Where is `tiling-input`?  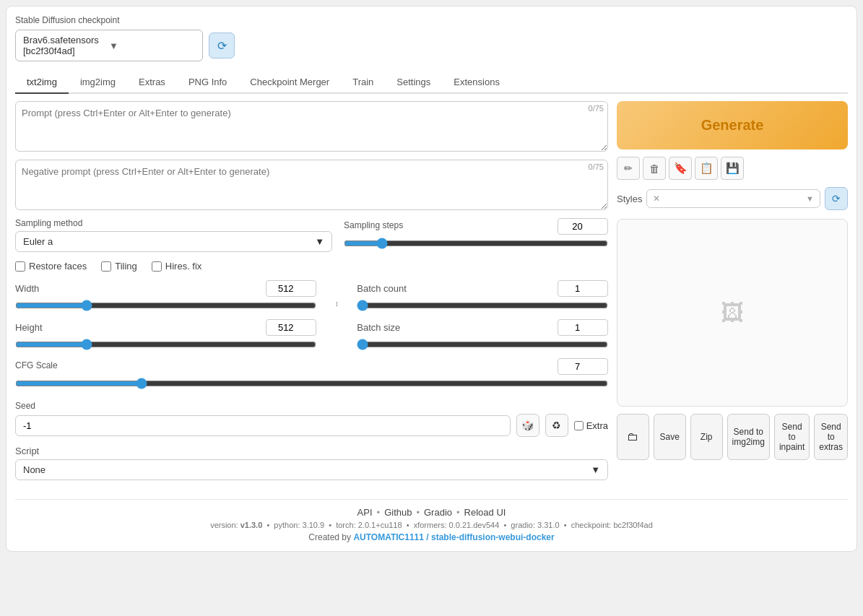
tiling-input is located at coordinates (106, 266).